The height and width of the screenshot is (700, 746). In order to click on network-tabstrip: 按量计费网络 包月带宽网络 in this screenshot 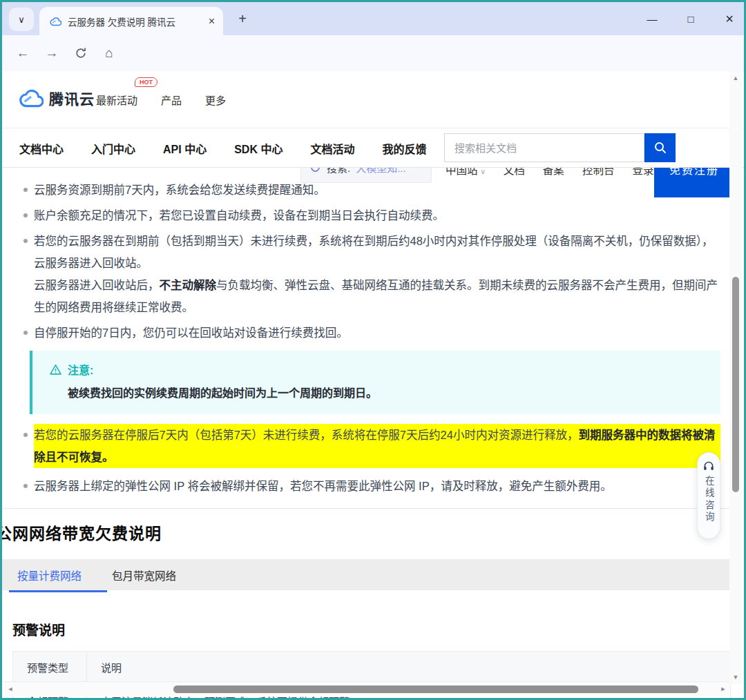, I will do `click(367, 574)`.